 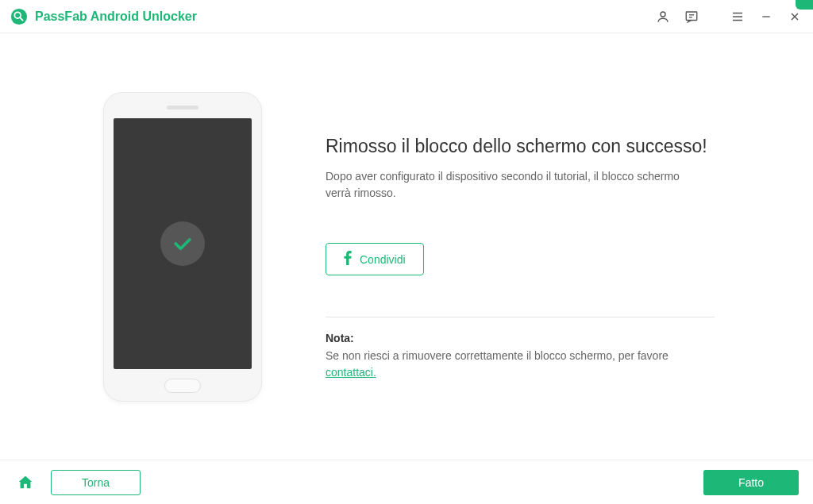 I want to click on note-label: Nota:, so click(x=545, y=338).